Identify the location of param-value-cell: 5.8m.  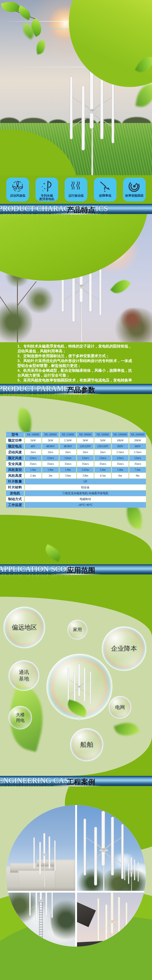
(120, 470).